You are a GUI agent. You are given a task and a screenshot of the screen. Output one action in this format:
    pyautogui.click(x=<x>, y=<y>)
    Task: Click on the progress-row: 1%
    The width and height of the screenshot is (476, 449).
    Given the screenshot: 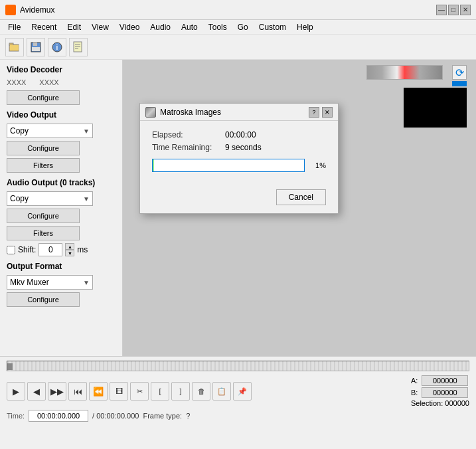 What is the action you would take?
    pyautogui.click(x=239, y=165)
    